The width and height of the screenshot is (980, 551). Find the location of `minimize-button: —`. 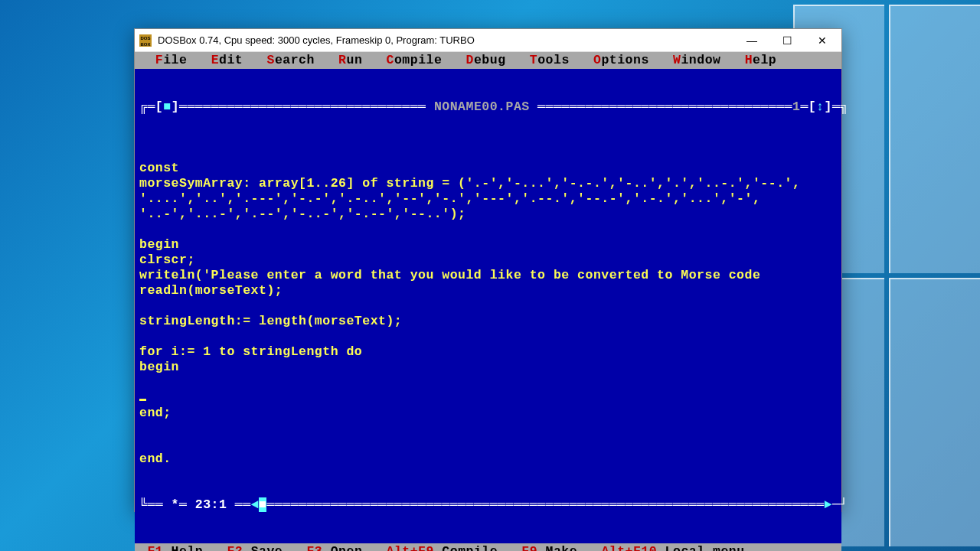

minimize-button: — is located at coordinates (752, 41).